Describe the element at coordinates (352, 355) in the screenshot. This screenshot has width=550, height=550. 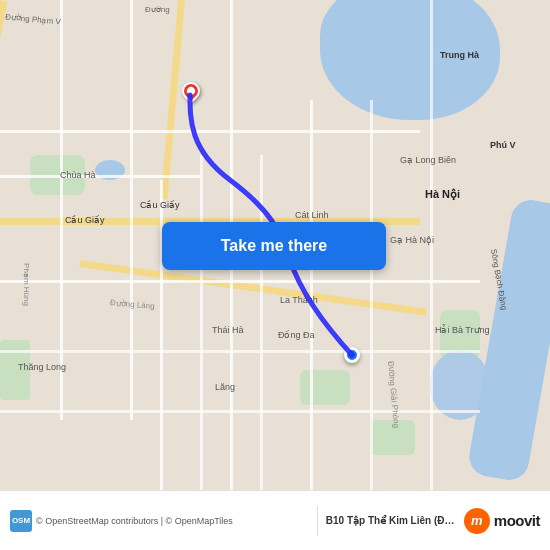
I see `destination-marker` at that location.